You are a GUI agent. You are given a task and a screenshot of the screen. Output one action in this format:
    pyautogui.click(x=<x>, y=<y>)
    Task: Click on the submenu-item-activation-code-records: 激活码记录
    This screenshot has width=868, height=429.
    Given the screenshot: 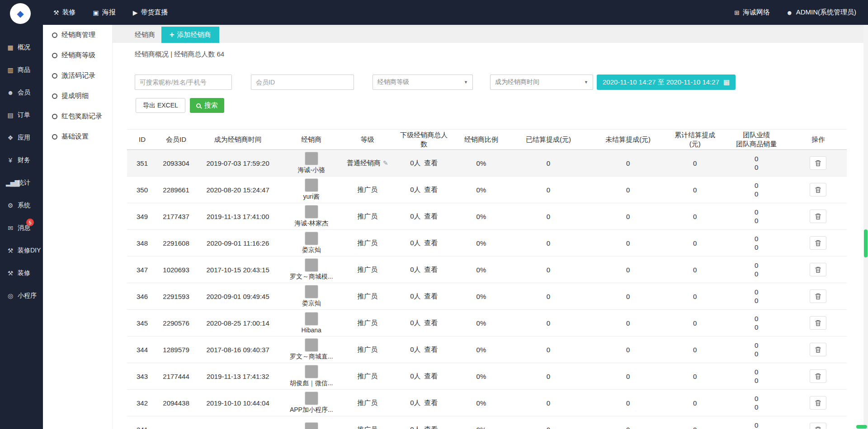 What is the action you would take?
    pyautogui.click(x=78, y=76)
    